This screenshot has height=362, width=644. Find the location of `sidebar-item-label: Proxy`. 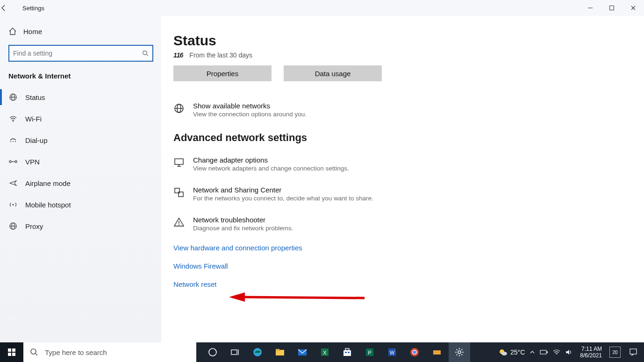

sidebar-item-label: Proxy is located at coordinates (34, 226).